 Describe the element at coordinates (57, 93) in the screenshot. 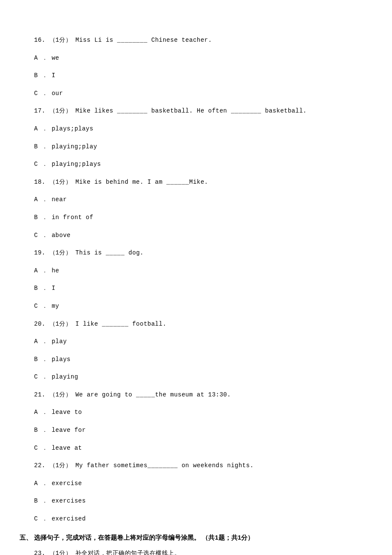

I see `option-text: our` at that location.